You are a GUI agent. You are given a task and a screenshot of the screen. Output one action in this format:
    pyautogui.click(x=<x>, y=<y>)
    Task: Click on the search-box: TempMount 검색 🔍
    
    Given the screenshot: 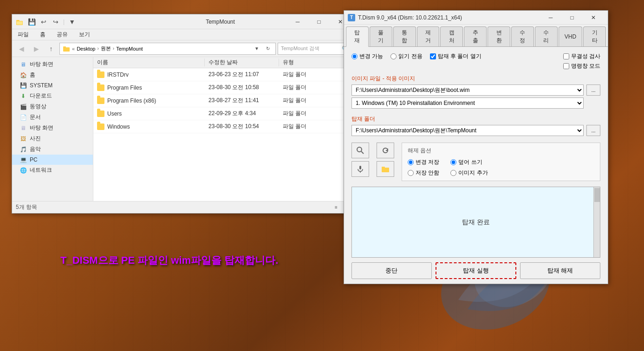 What is the action you would take?
    pyautogui.click(x=315, y=49)
    